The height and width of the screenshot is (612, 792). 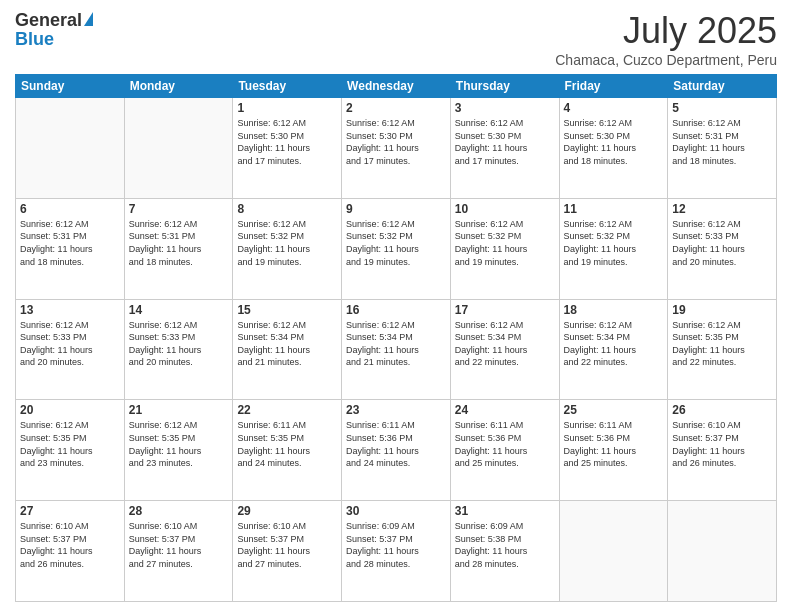 I want to click on location: Chamaca, Cuzco Department, Peru, so click(x=666, y=60).